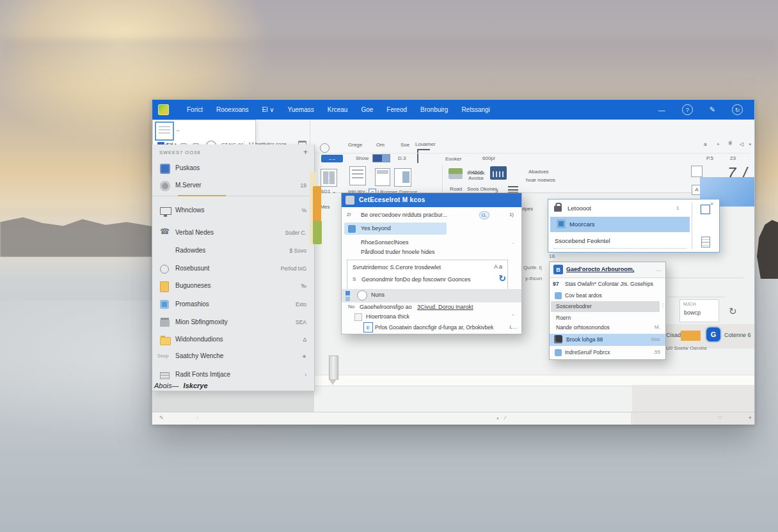 The height and width of the screenshot is (532, 778). What do you see at coordinates (697, 171) in the screenshot?
I see `align-button` at bounding box center [697, 171].